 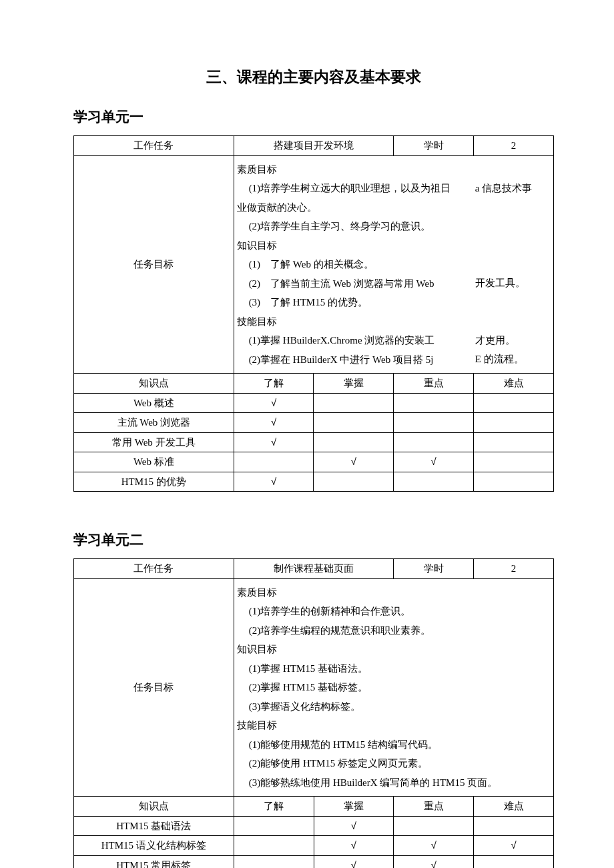 I want to click on goals-content: 素质目标 (1)培养学生树立远大的职业理想，以及为祖日 业做贡献的决心。 (2)…, so click(x=354, y=264).